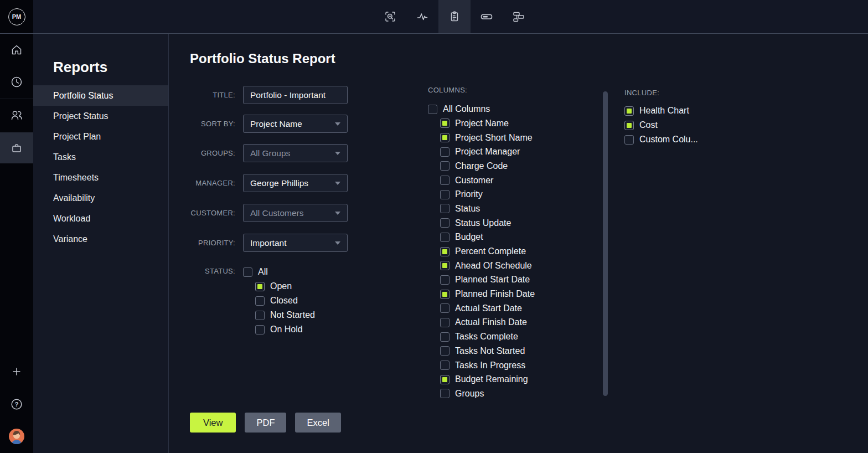 This screenshot has height=453, width=868. Describe the element at coordinates (487, 379) in the screenshot. I see `column-checkbox-row: Budget Remaining` at that location.